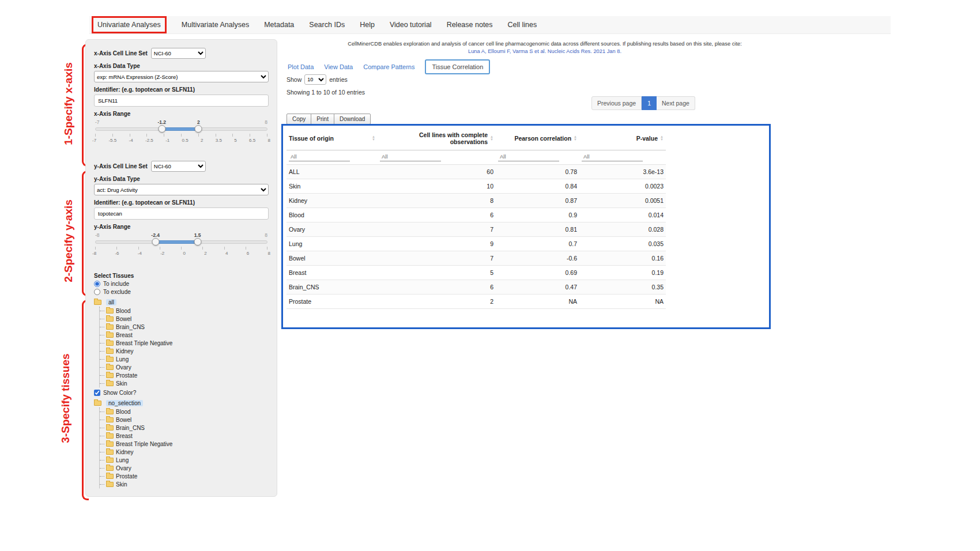 The image size is (980, 551). What do you see at coordinates (181, 403) in the screenshot?
I see `tree-root-no-selection: no_selection` at bounding box center [181, 403].